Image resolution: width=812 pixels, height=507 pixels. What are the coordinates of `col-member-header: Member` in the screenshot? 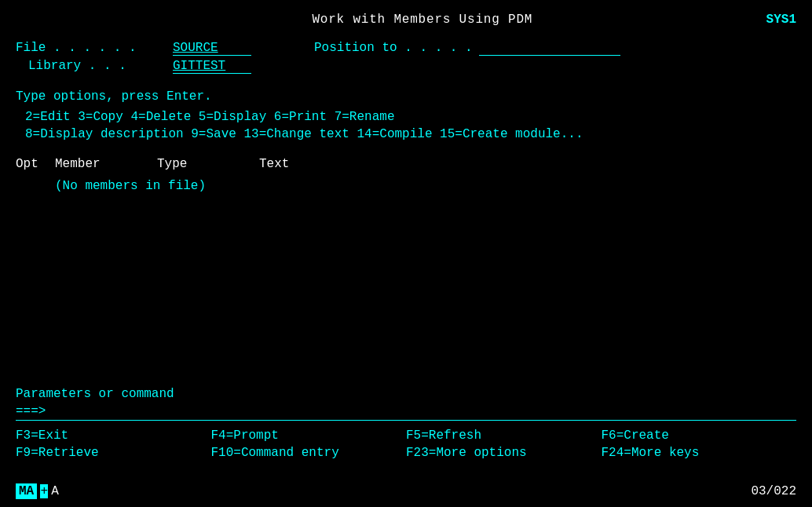 It's located at (106, 164).